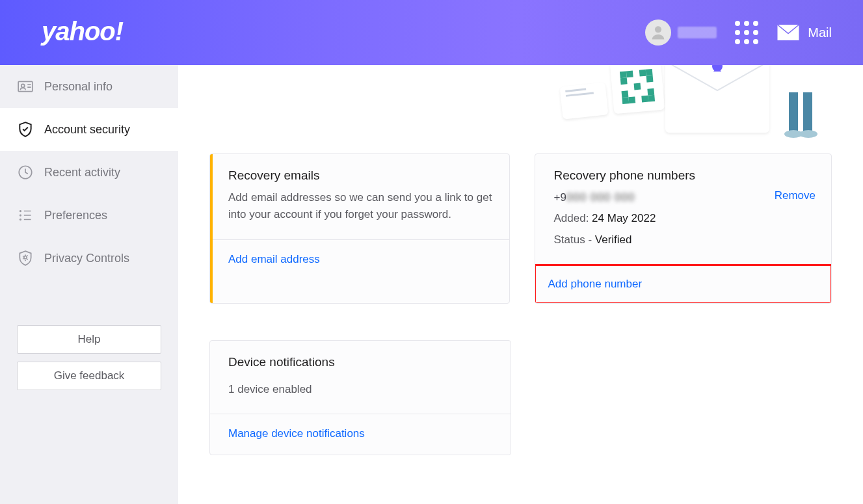 The image size is (863, 504). I want to click on recovery-emails-card: Recovery emails Add email addresses so w…, so click(360, 229).